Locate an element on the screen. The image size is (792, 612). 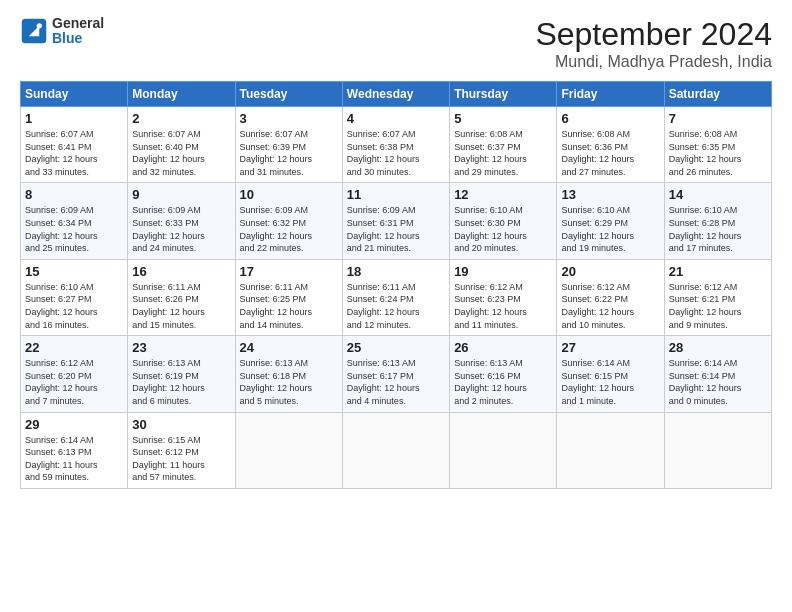
day-cell: 17Sunrise: 6:11 AM Sunset: 6:25 PM Dayli… is located at coordinates (288, 297).